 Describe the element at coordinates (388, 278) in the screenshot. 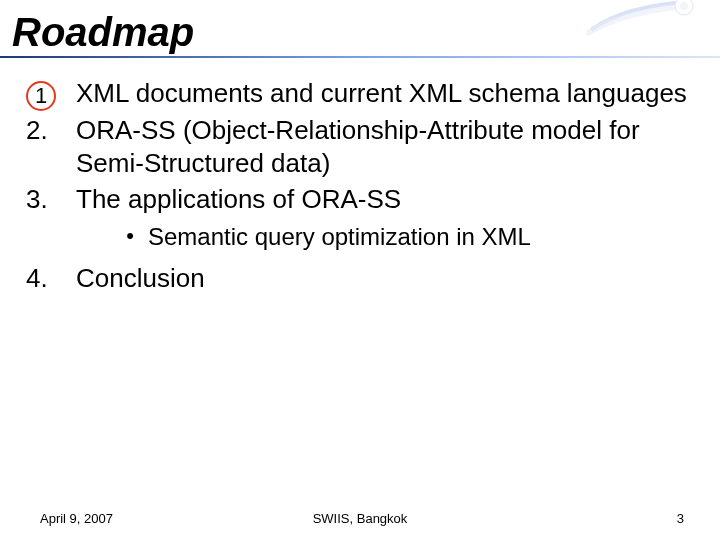

I see `item-text: Conclusion` at that location.